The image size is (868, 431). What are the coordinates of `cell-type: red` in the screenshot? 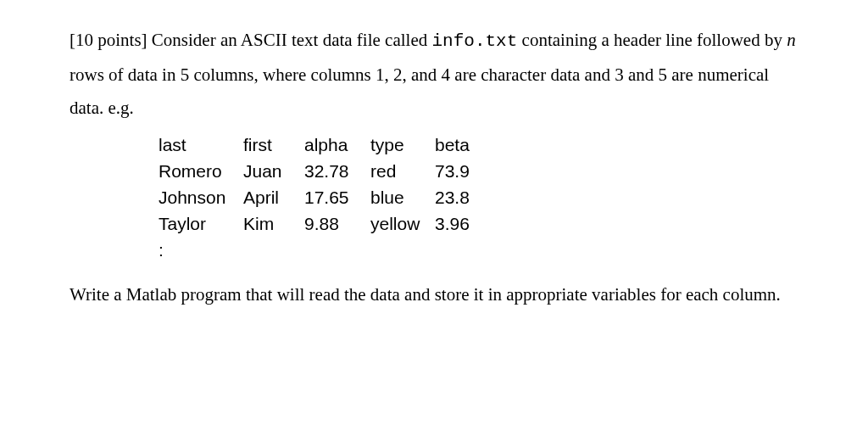 It's located at (403, 171).